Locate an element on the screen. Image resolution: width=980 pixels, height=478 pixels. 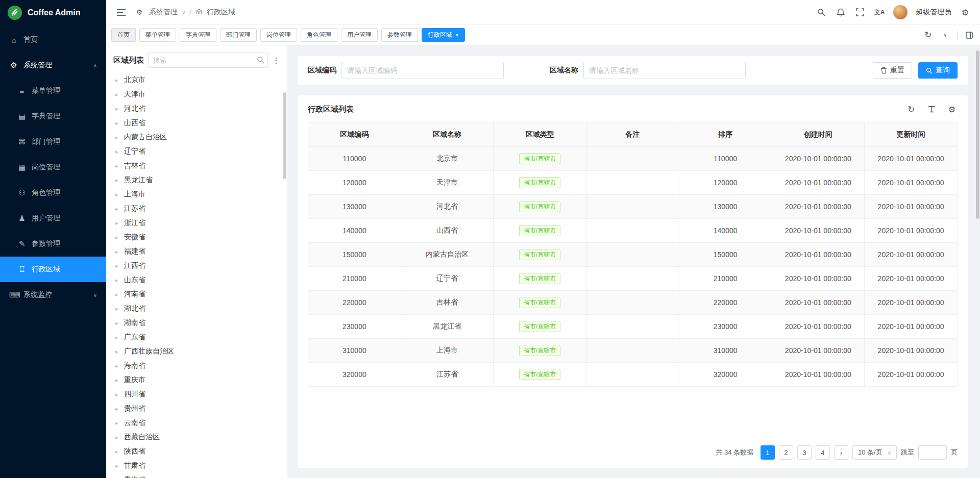
tree-item: 吉林省 is located at coordinates (197, 166).